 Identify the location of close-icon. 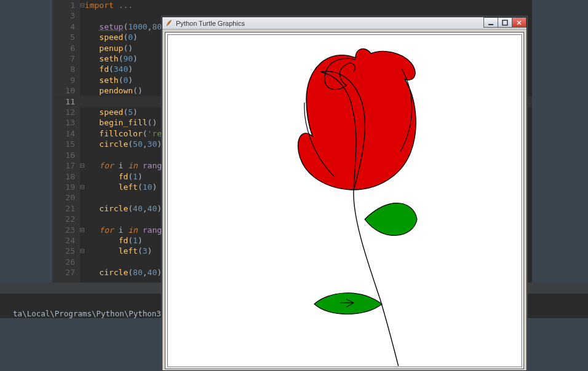
(519, 23).